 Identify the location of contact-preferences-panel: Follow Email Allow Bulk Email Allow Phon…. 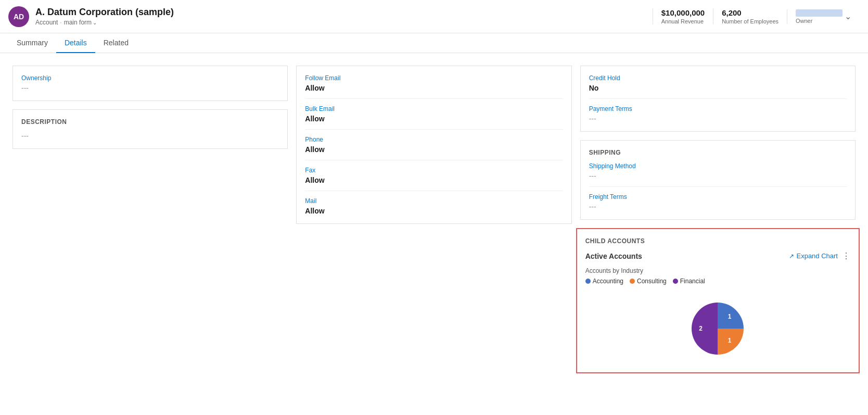
(434, 145).